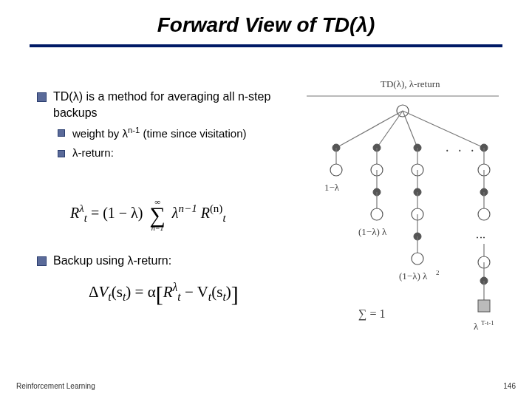 This screenshot has width=532, height=399. What do you see at coordinates (112, 260) in the screenshot?
I see `bullet-2-text: Backup using λ-return:` at bounding box center [112, 260].